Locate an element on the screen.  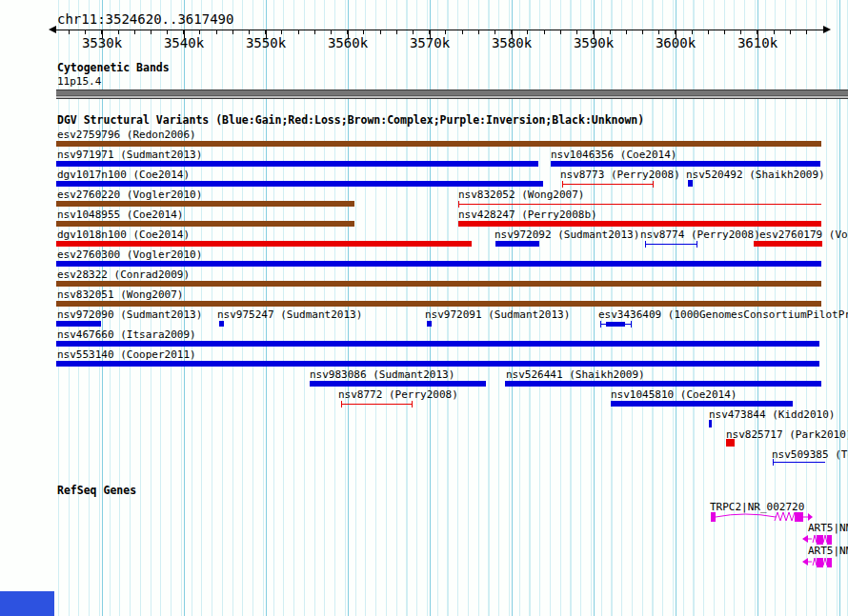
ruler-tick-label: 3560k is located at coordinates (348, 44).